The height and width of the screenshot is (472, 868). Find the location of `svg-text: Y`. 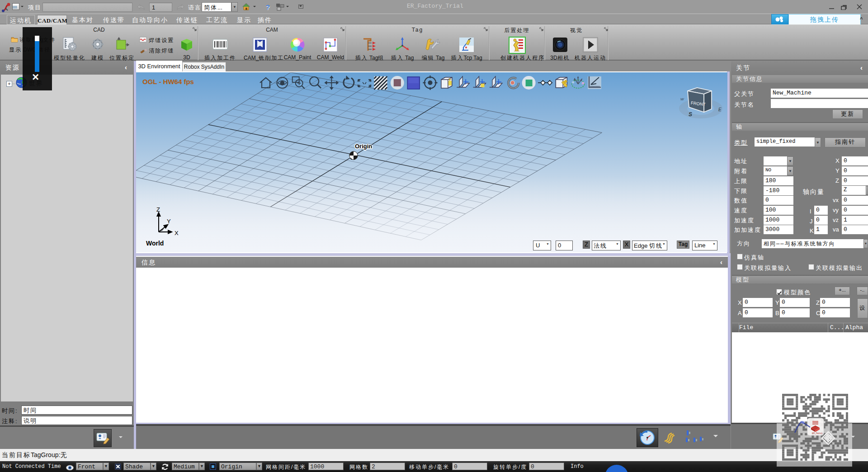

svg-text: Y is located at coordinates (169, 222).